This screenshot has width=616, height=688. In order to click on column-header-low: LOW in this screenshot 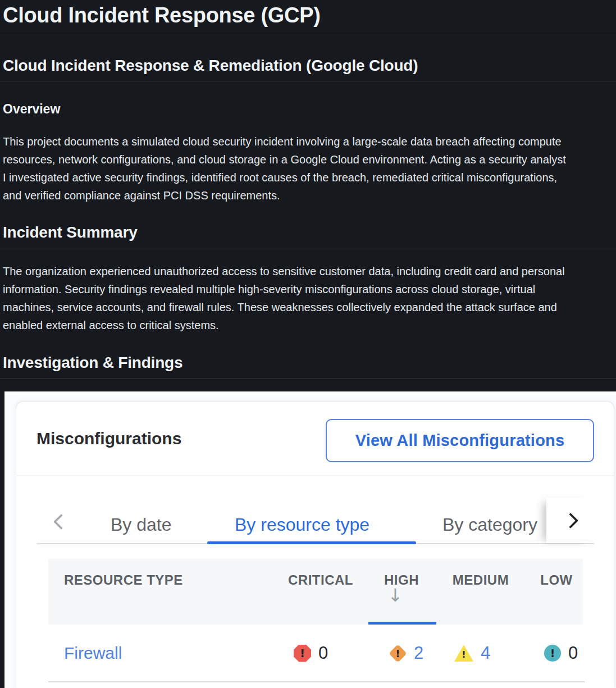, I will do `click(556, 580)`.